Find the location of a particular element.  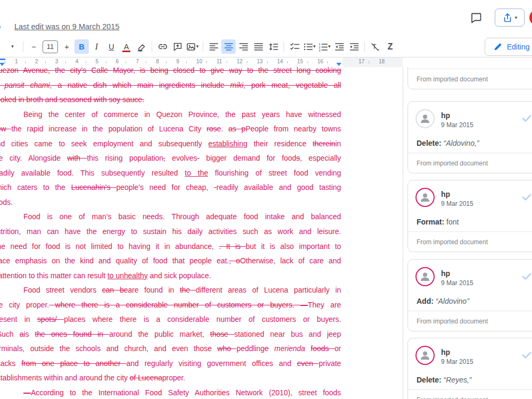

align-right-button is located at coordinates (244, 47).